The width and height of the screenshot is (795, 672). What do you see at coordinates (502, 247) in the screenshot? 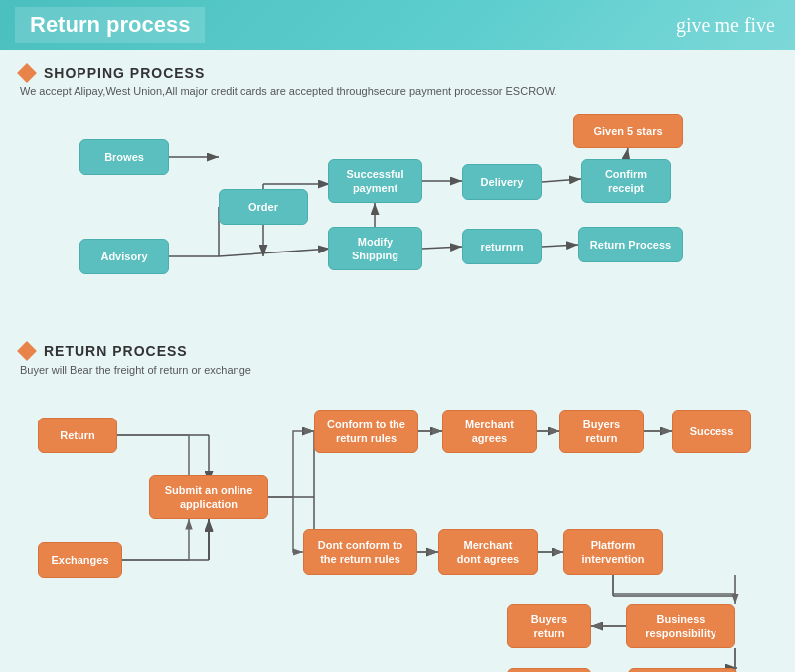
I see `returnrn-box: returnrn` at bounding box center [502, 247].